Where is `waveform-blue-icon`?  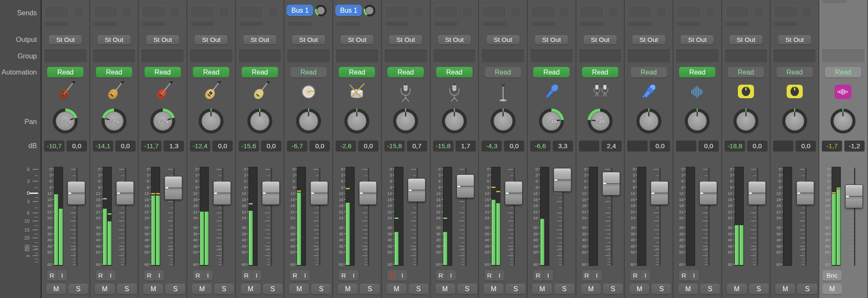
waveform-blue-icon is located at coordinates (697, 93).